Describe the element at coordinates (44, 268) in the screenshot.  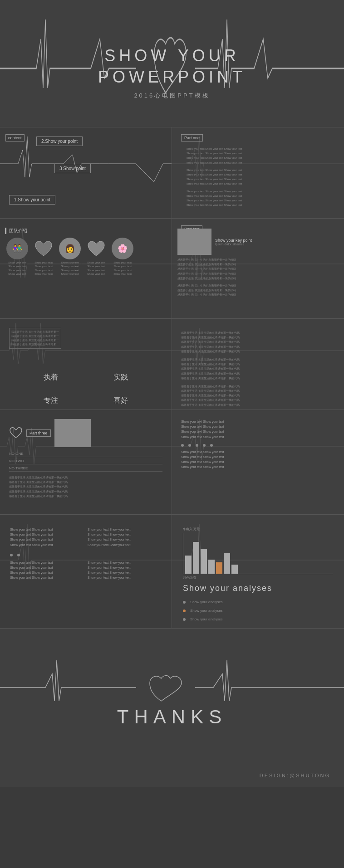
I see `member-caption-2: Show your textShow your textShow your te…` at that location.